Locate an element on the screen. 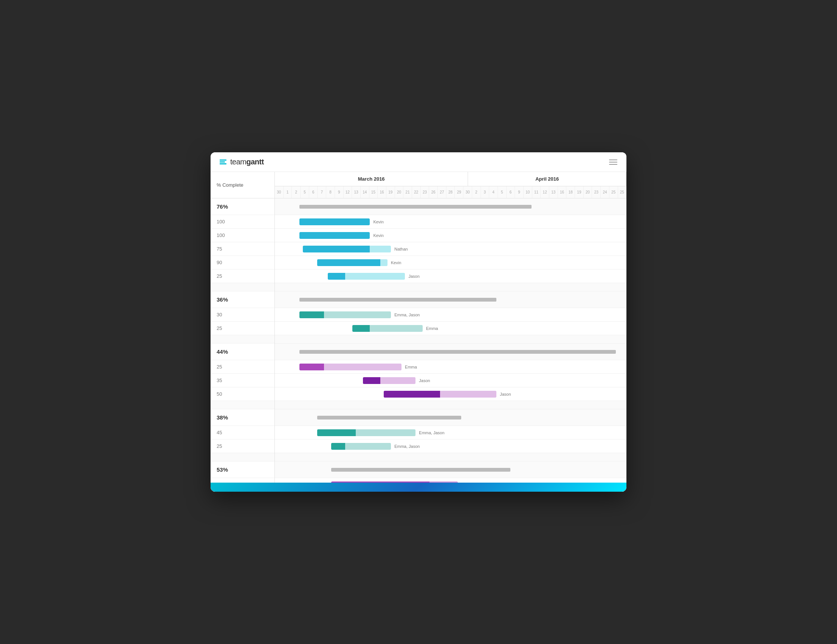 The height and width of the screenshot is (644, 837). day-cell: 8 is located at coordinates (330, 192).